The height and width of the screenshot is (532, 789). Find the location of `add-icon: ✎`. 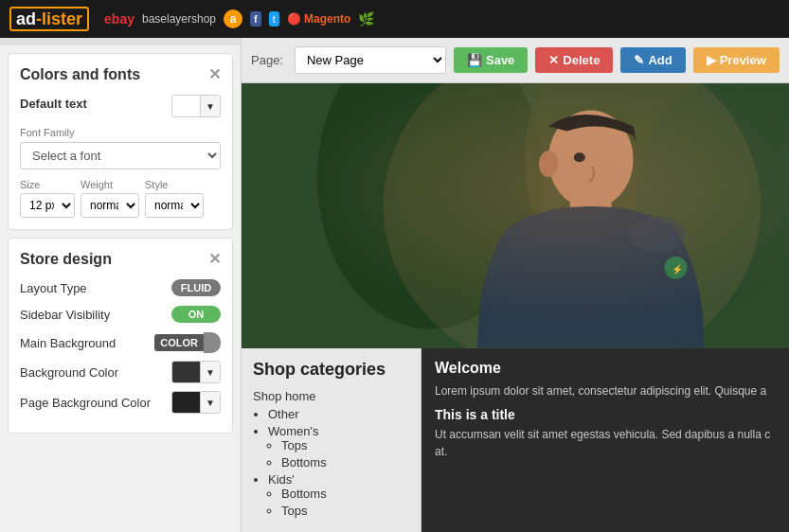

add-icon: ✎ is located at coordinates (638, 61).